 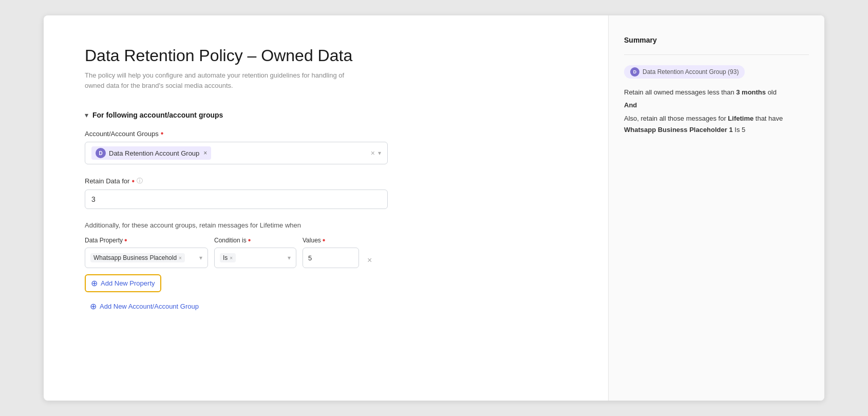 What do you see at coordinates (326, 134) in the screenshot?
I see `account-field-label: Account/Account Groups •` at bounding box center [326, 134].